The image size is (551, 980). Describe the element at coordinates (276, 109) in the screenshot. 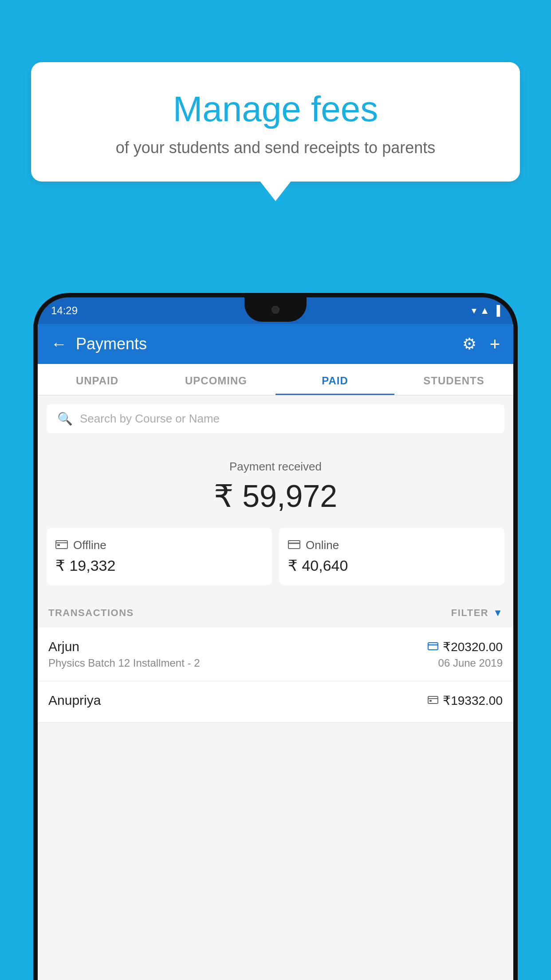

I see `speech-bubble-title: Manage fees` at that location.